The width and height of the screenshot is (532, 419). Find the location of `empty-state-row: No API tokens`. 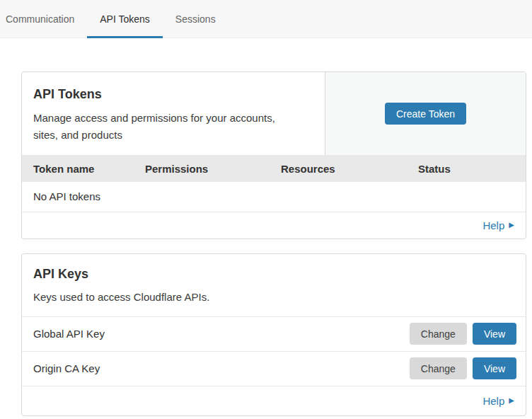

empty-state-row: No API tokens is located at coordinates (274, 197).